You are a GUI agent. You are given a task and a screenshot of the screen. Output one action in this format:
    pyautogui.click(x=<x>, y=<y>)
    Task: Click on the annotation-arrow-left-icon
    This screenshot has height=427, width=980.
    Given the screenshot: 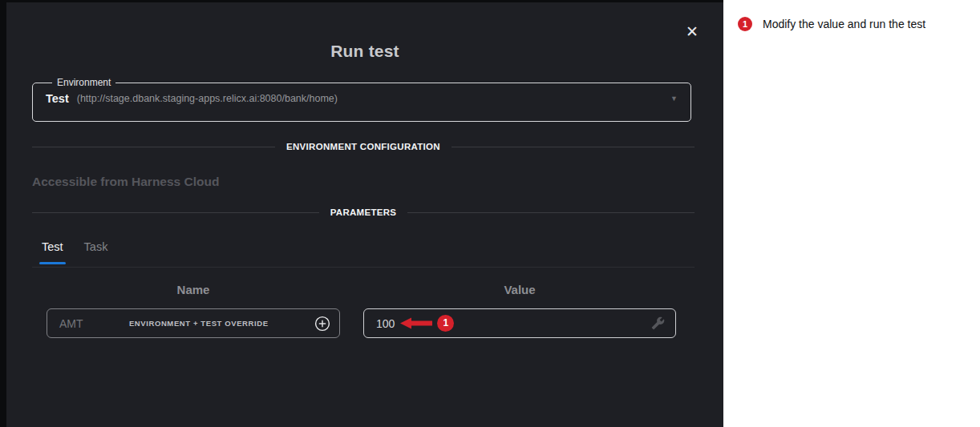 What is the action you would take?
    pyautogui.click(x=416, y=324)
    